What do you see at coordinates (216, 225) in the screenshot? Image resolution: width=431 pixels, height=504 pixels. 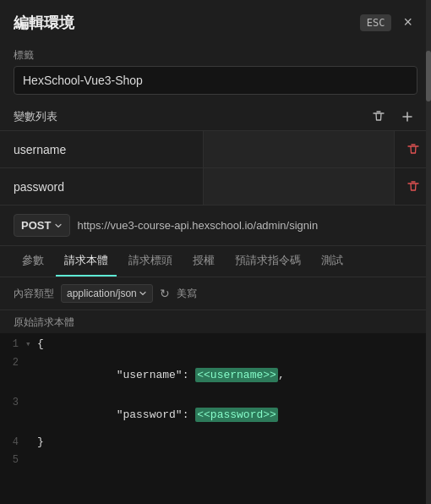 I see `url-bar: POST https://vue3-course-api.hexschool.i…` at bounding box center [216, 225].